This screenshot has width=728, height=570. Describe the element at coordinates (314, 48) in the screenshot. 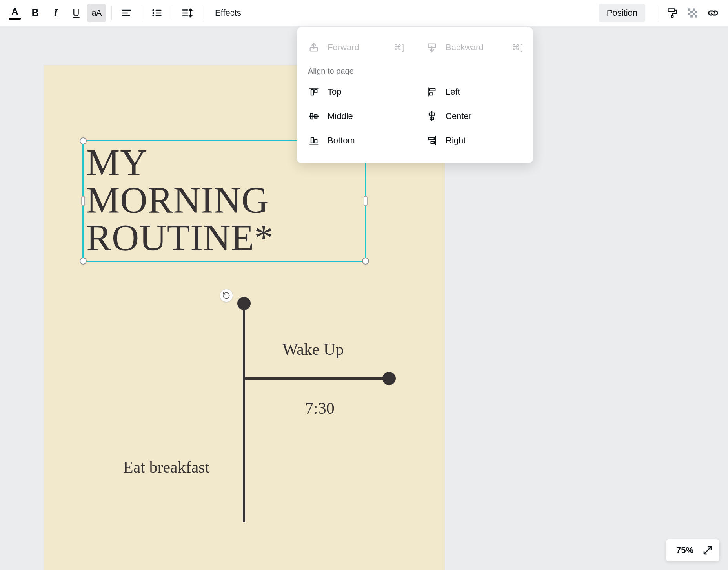

I see `bring-forward-icon` at that location.